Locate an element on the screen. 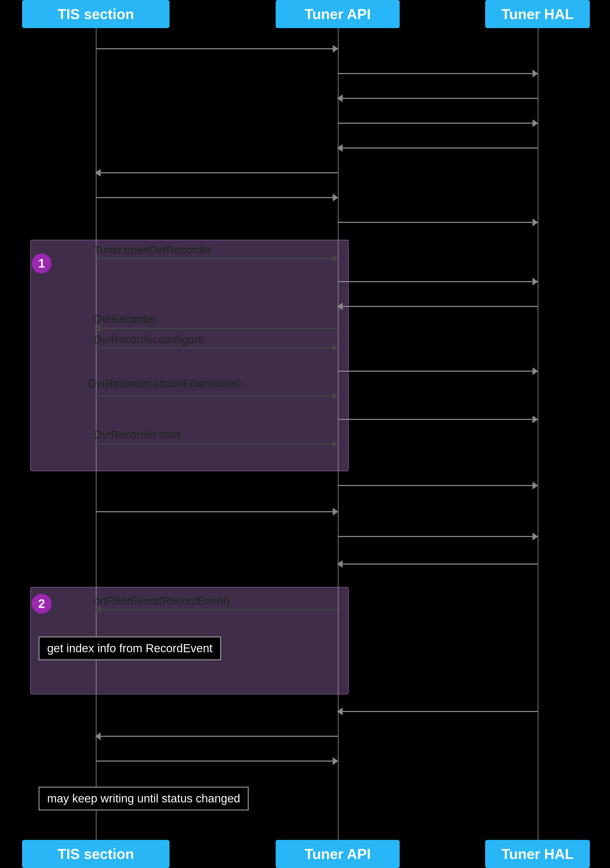 This screenshot has height=868, width=610. dvr-configure-label: DvrRecorder.configure is located at coordinates (149, 339).